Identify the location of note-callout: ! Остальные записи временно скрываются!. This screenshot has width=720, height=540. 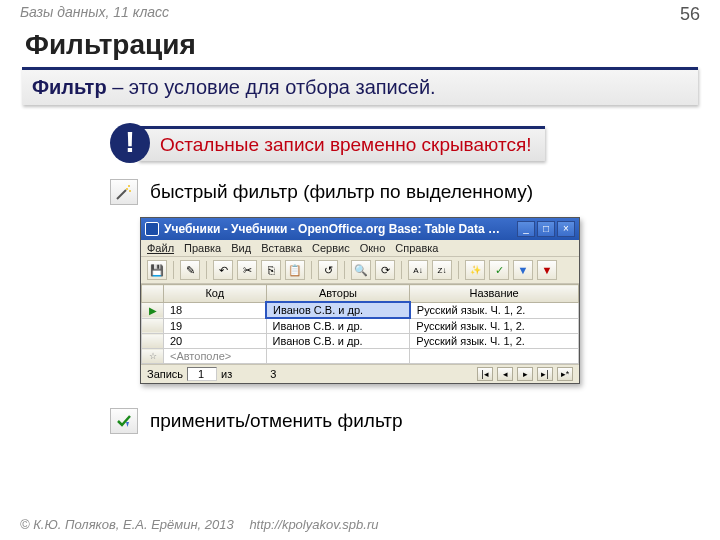
(415, 143).